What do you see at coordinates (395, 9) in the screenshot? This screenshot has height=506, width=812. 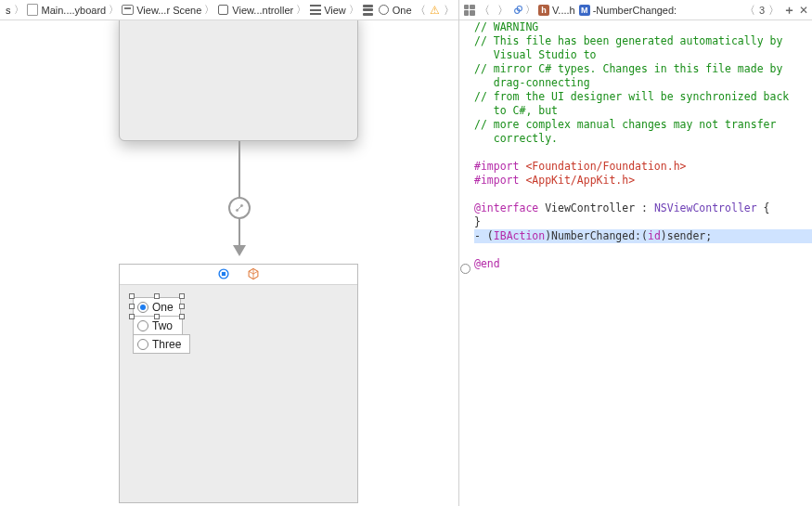 I see `bc-one: One` at bounding box center [395, 9].